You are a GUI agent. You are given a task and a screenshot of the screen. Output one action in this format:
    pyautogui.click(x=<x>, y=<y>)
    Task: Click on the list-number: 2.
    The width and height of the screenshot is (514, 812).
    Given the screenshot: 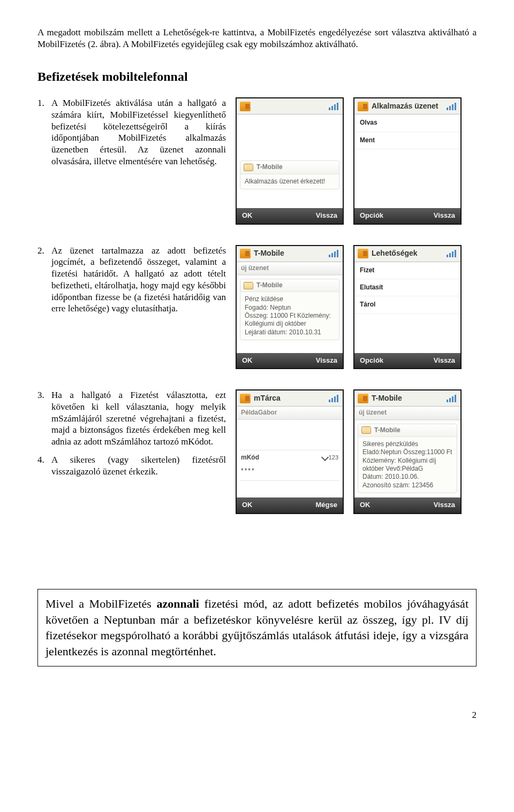 What is the action you would take?
    pyautogui.click(x=41, y=251)
    